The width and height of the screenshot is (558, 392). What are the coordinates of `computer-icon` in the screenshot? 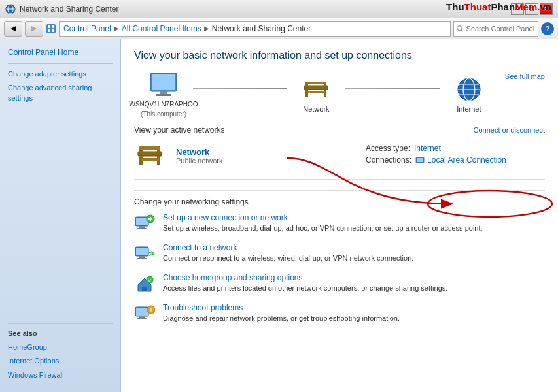 It's located at (164, 85).